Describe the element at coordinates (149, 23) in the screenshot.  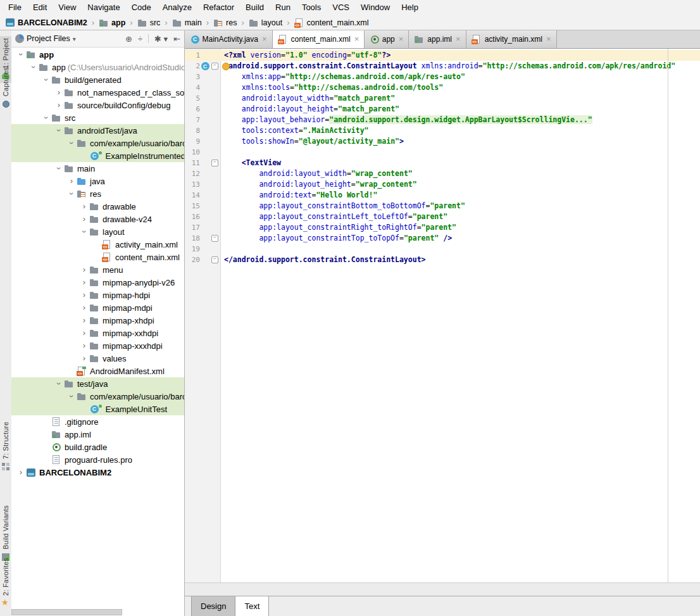
I see `breadcrumb-item-src: src` at that location.